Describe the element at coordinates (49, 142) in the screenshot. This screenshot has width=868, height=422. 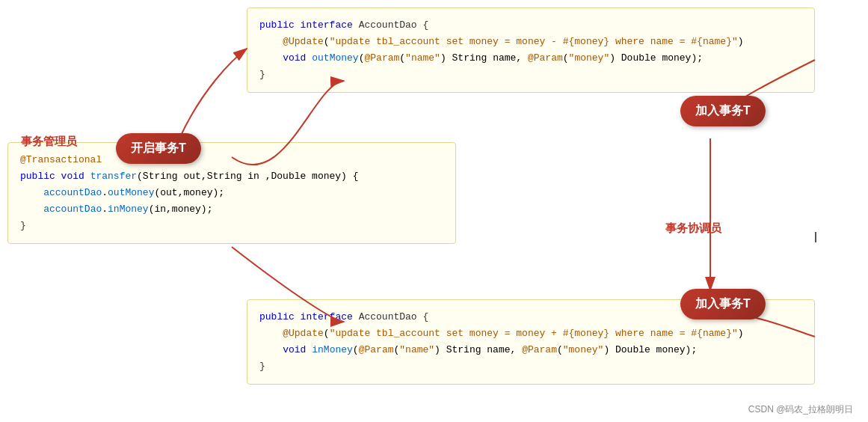
I see `transaction-manager-label: 事务管理员` at that location.